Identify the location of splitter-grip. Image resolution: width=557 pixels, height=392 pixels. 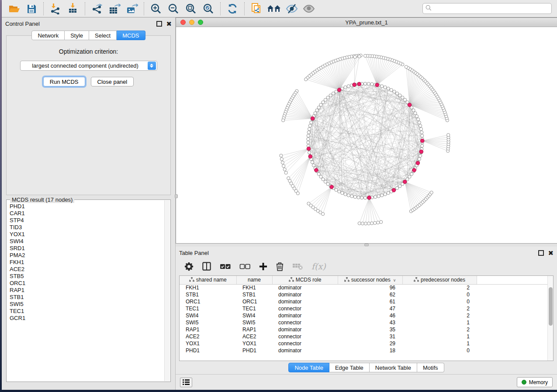
(367, 245).